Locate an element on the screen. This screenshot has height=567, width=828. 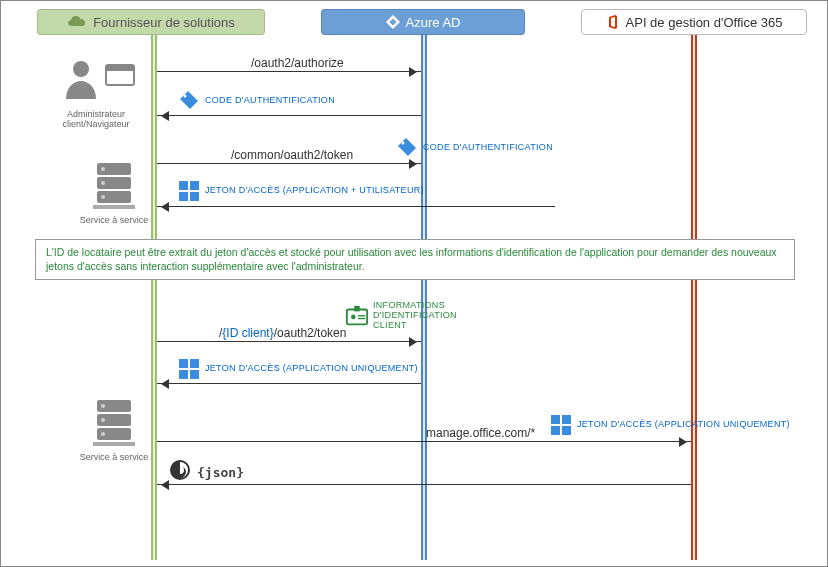
header-solution-label: Fournisseur de solutions is located at coordinates (164, 22).